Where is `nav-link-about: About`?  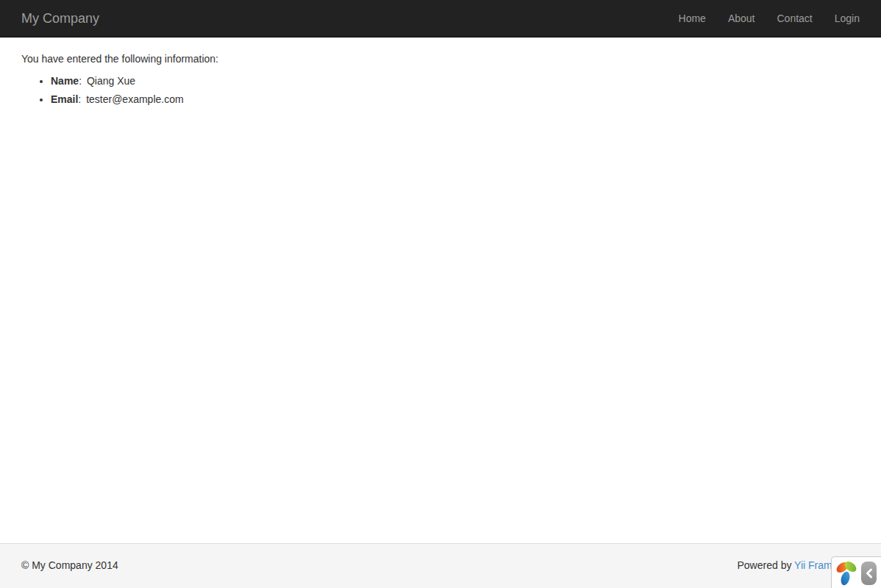
nav-link-about: About is located at coordinates (741, 18).